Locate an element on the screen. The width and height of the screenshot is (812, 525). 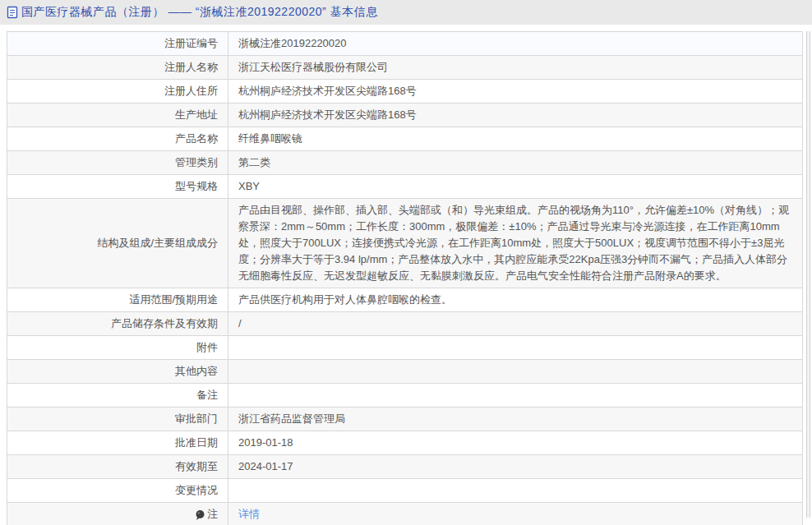
row-value-text: / is located at coordinates (240, 324).